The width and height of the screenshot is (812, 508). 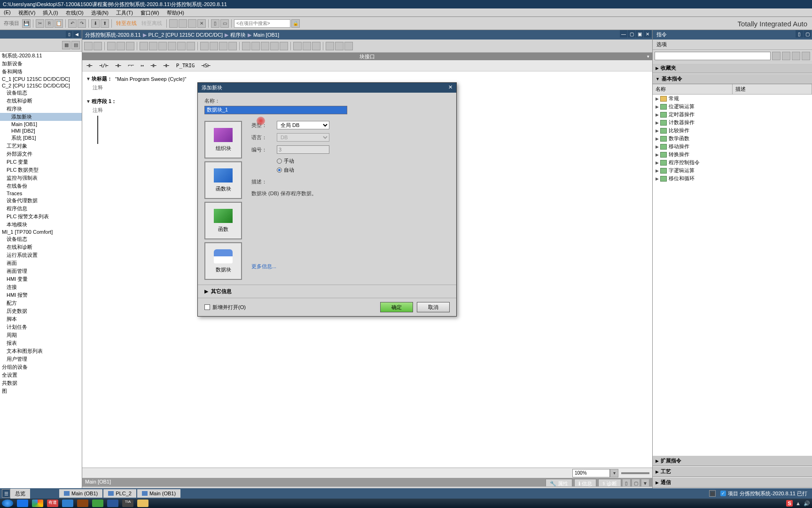 I want to click on tree-item: 程序块, so click(x=41, y=109).